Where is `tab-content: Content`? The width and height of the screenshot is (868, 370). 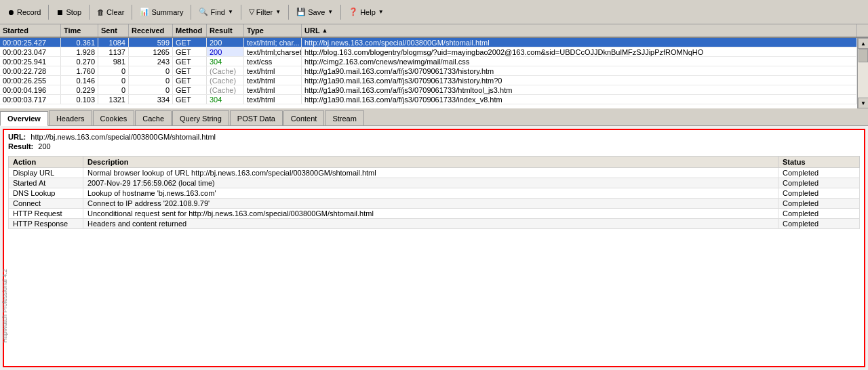 tab-content: Content is located at coordinates (304, 118).